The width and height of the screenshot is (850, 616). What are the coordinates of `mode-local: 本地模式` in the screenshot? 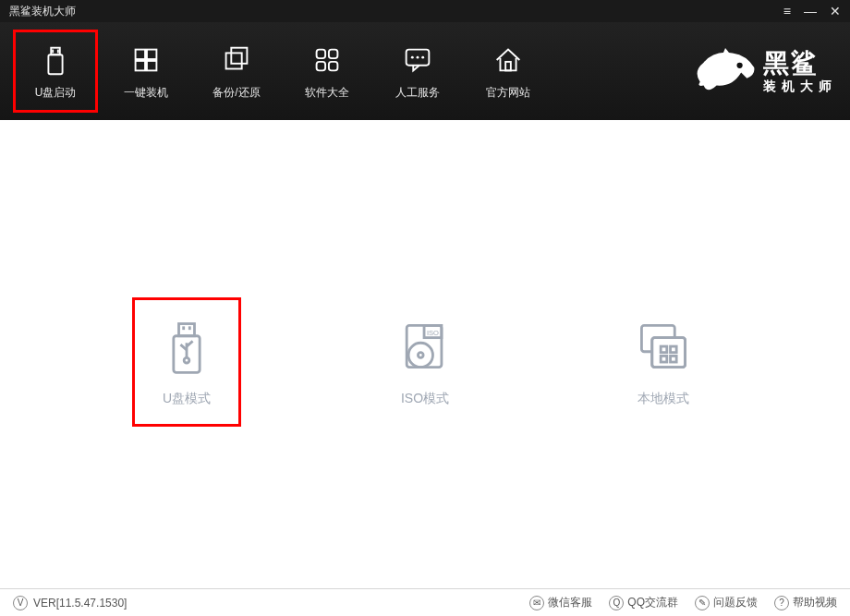 It's located at (663, 362).